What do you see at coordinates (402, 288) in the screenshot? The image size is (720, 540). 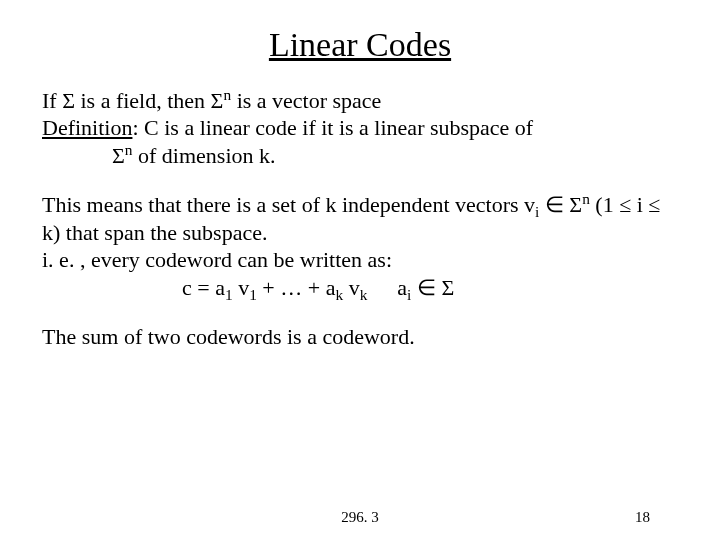 I see `text: a` at bounding box center [402, 288].